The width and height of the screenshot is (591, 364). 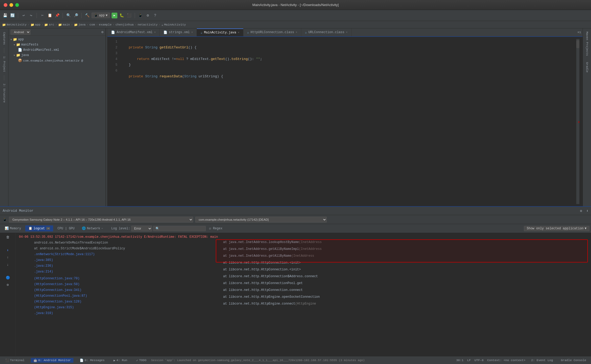 What do you see at coordinates (4, 78) in the screenshot?
I see `panel-sep2` at bounding box center [4, 78].